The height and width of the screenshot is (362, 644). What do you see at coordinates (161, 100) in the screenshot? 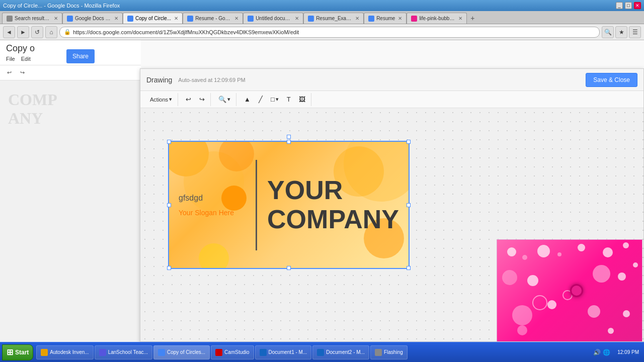
I see `actions-group: Actions ▾` at bounding box center [161, 100].